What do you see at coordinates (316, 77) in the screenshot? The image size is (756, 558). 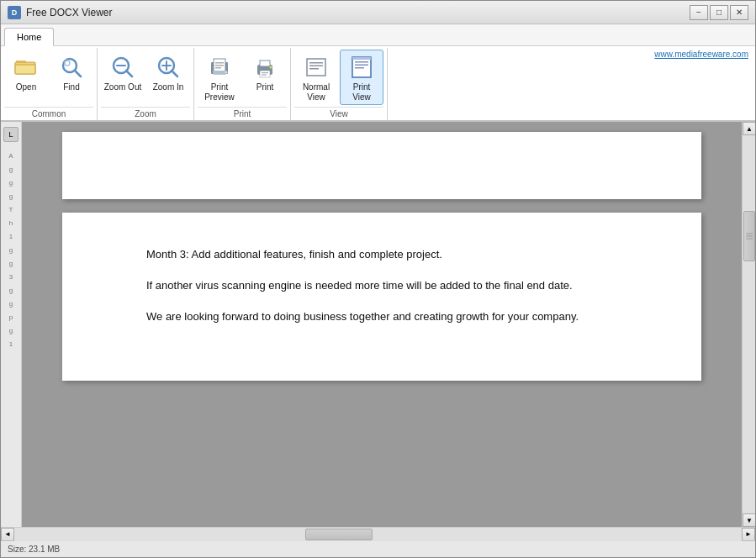 I see `normal-view-button: Normal View` at bounding box center [316, 77].